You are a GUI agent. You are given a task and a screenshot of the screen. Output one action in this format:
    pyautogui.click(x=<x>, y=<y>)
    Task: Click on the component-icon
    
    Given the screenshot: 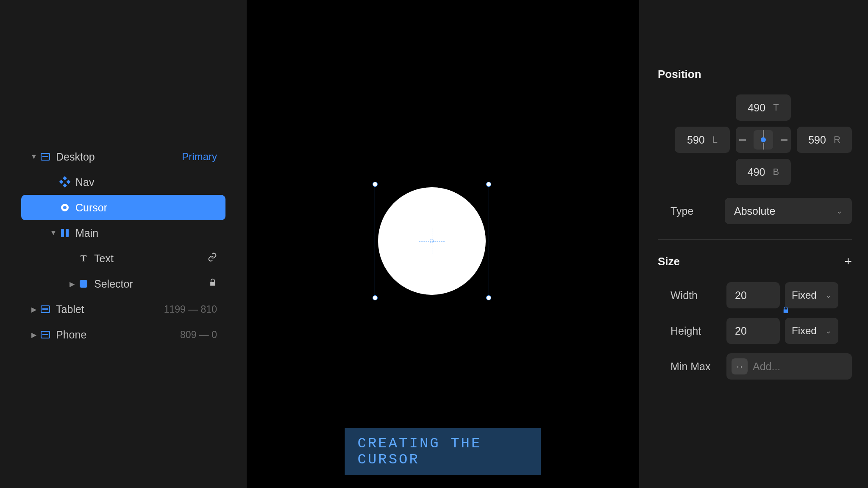 What is the action you would take?
    pyautogui.click(x=65, y=182)
    